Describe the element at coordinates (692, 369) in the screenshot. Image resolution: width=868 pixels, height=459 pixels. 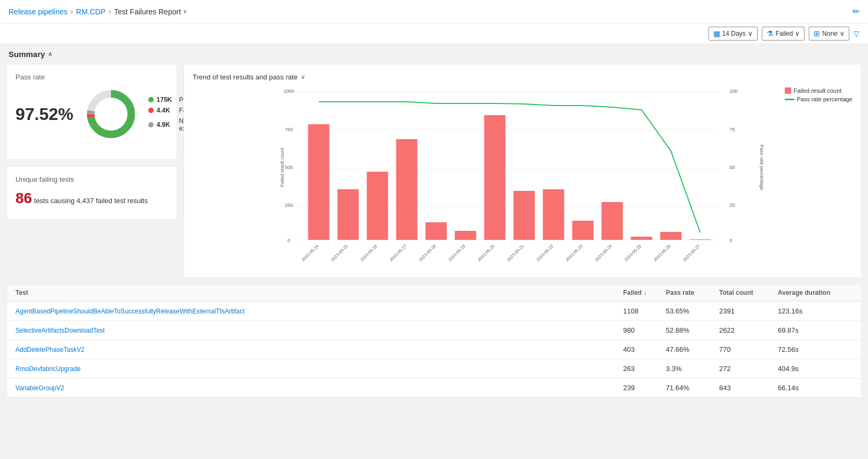
I see `cell-pass-rate-3: 3.3%` at that location.